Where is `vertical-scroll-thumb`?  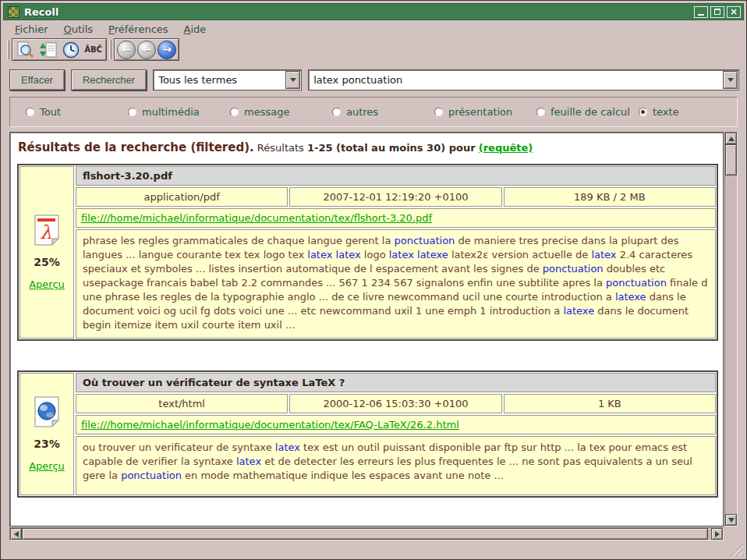 vertical-scroll-thumb is located at coordinates (731, 160).